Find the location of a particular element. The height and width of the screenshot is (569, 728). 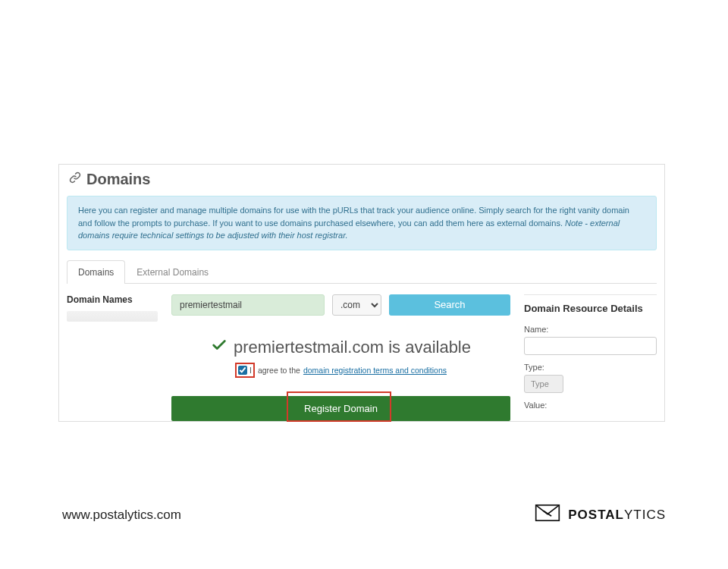

brand: POSTALYTICS is located at coordinates (601, 514).